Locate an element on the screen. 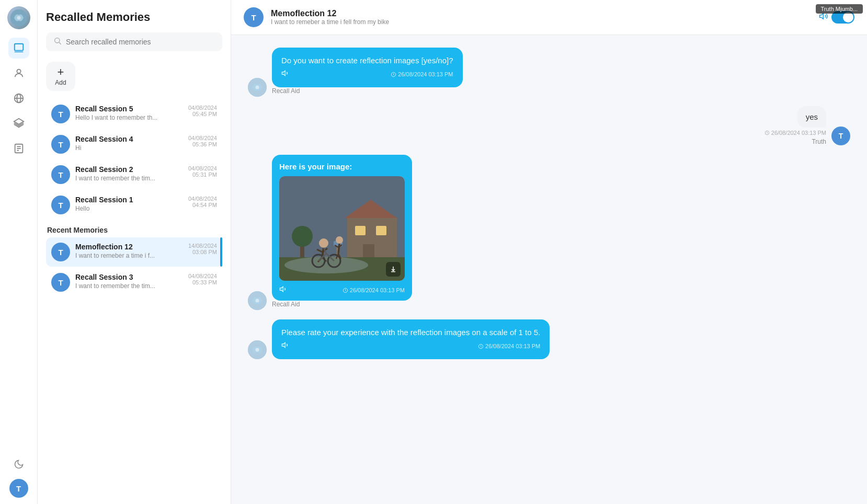 The width and height of the screenshot is (867, 504). search-input is located at coordinates (140, 42).